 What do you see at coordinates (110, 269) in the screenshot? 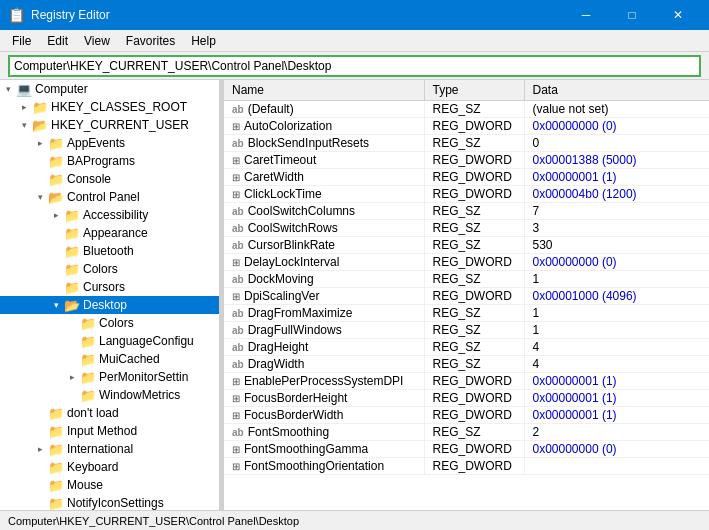
I see `tree-item-colors: 📁Colors` at bounding box center [110, 269].